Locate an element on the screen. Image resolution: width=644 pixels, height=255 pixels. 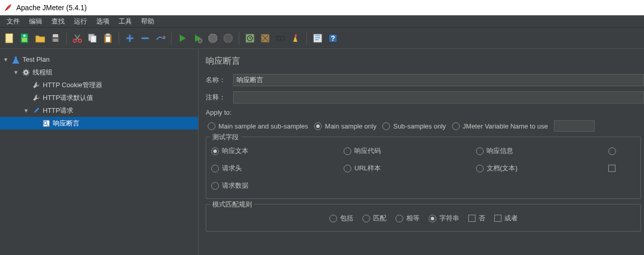
panel-heading: 响应断言 is located at coordinates (425, 61).